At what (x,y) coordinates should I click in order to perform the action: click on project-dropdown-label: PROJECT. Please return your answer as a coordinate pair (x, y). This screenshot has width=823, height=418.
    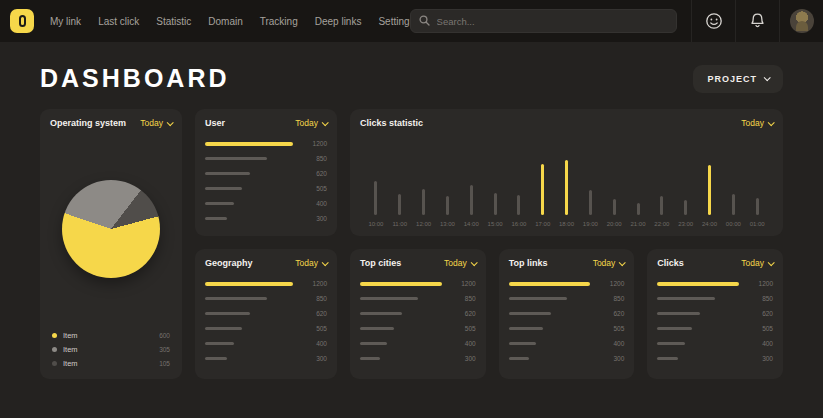
    Looking at the image, I should click on (732, 79).